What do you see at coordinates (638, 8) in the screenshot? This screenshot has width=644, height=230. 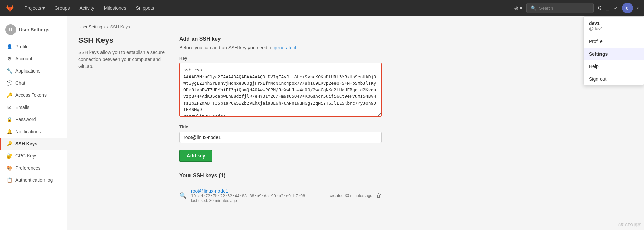 I see `avatar-chevron: ▾` at bounding box center [638, 8].